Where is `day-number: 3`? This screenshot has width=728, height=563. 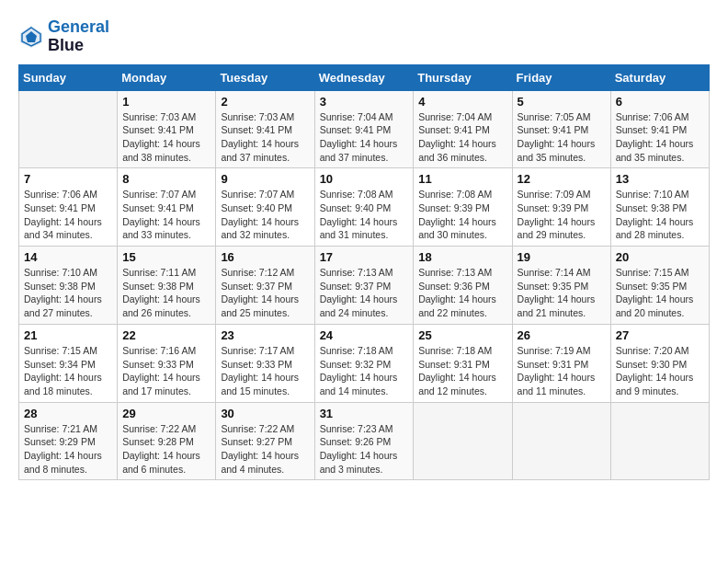 day-number: 3 is located at coordinates (364, 101).